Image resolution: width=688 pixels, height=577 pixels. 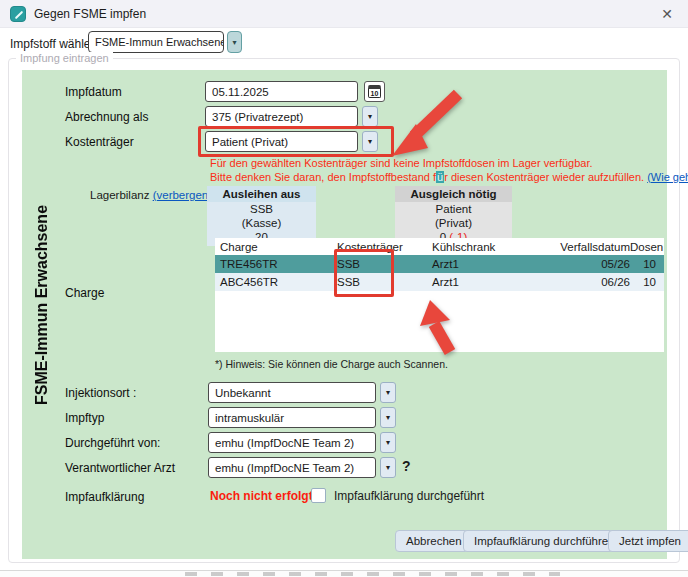 I want to click on ausgleich-block: Ausgleich nötig Patient (Privat) 0 (-1), so click(x=454, y=216).